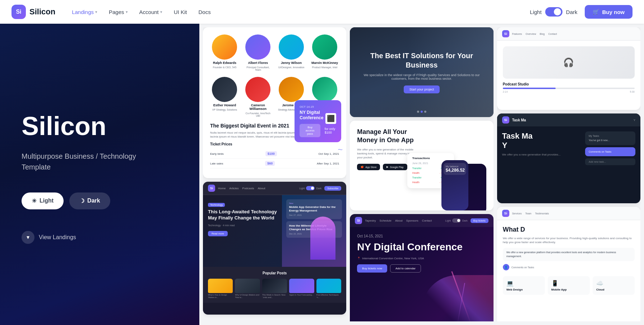 Image resolution: width=644 pixels, height=325 pixels. What do you see at coordinates (422, 89) in the screenshot?
I see `it-cta-button: Start your project` at bounding box center [422, 89].